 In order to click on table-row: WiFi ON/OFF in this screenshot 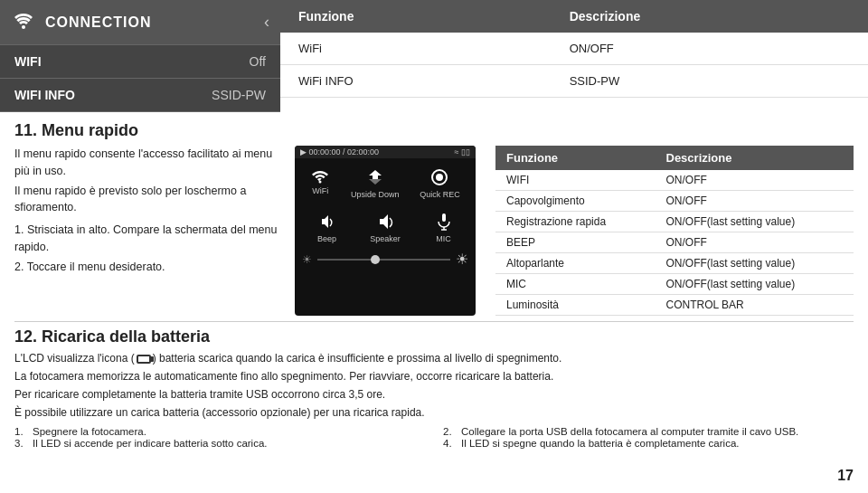, I will do `click(574, 49)`.